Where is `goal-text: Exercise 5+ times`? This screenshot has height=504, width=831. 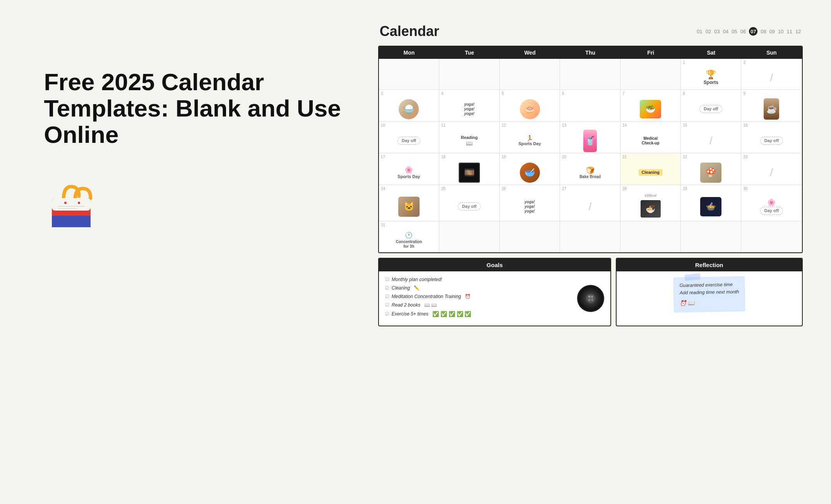 goal-text: Exercise 5+ times is located at coordinates (410, 314).